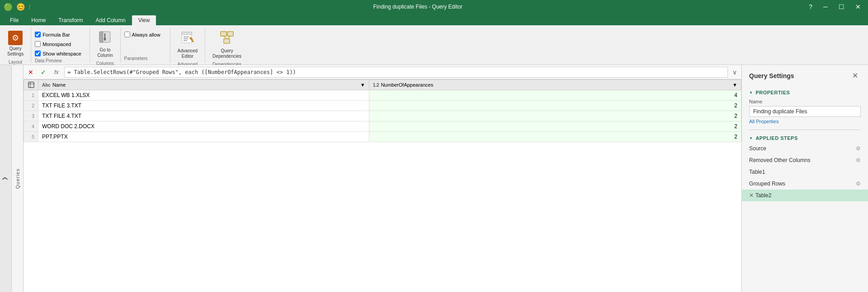  Describe the element at coordinates (805, 76) in the screenshot. I see `right-panel-header: Query Settings ✕` at that location.